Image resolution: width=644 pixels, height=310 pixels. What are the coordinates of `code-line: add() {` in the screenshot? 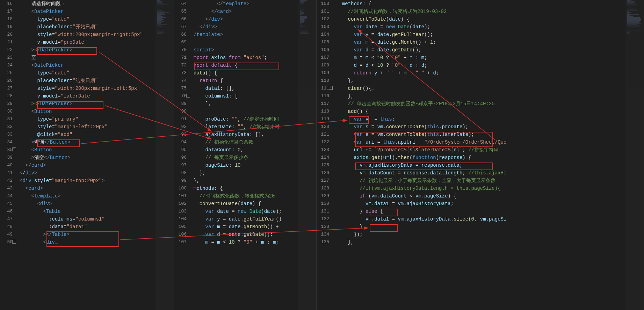 It's located at (490, 111).